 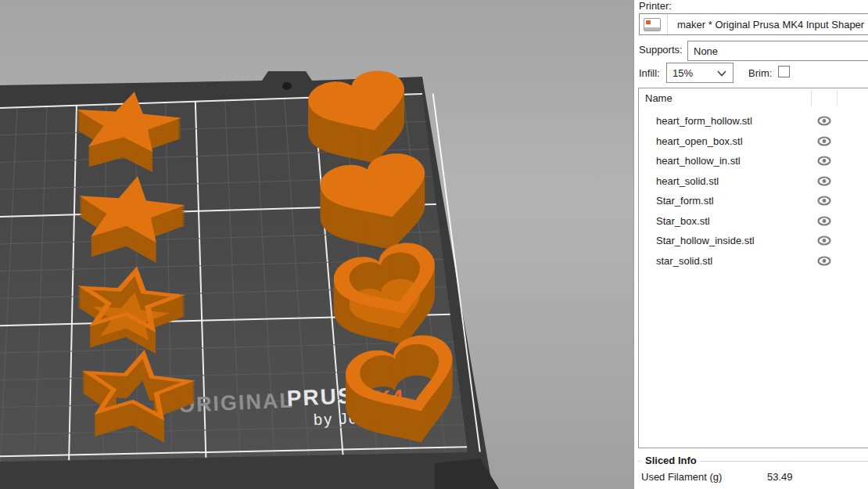 What do you see at coordinates (699, 141) in the screenshot?
I see `object-filename: heart_open_box.stl` at bounding box center [699, 141].